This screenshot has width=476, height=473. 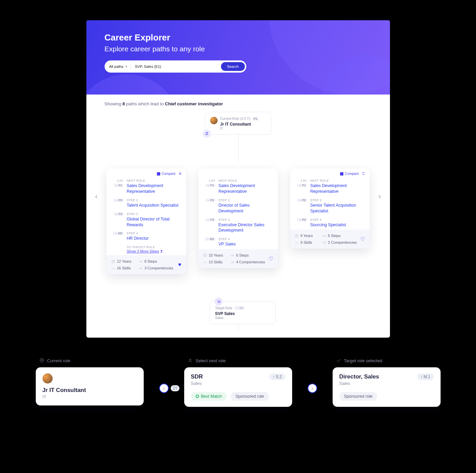 I want to click on current-role-card: Jr IT Consultant IT, so click(x=90, y=386).